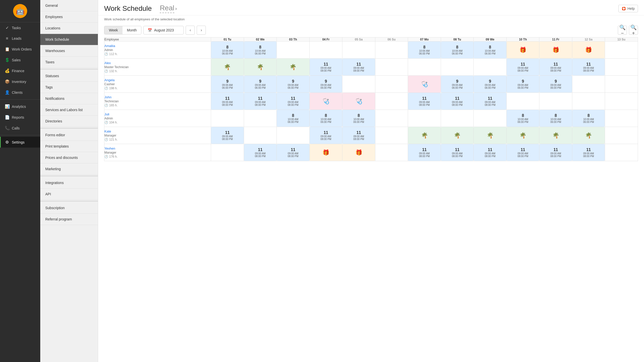 The height and width of the screenshot is (362, 644). Describe the element at coordinates (633, 30) in the screenshot. I see `zoom-in-button: 🔍+` at that location.